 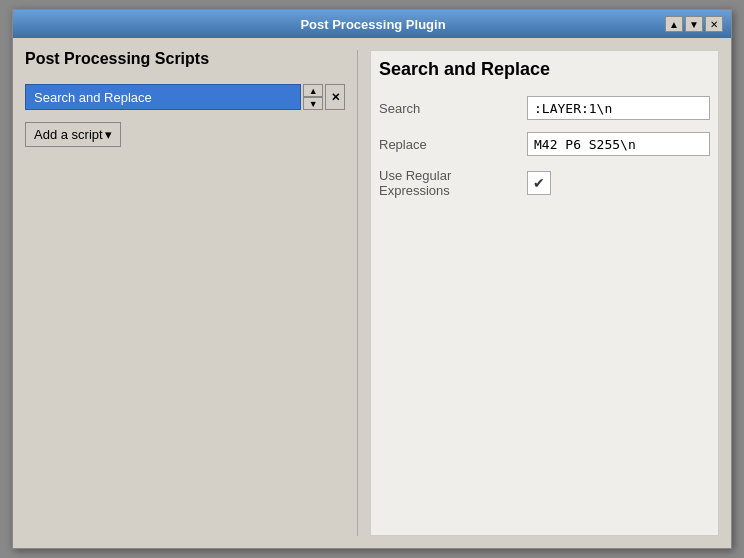 I want to click on search-input, so click(x=618, y=108).